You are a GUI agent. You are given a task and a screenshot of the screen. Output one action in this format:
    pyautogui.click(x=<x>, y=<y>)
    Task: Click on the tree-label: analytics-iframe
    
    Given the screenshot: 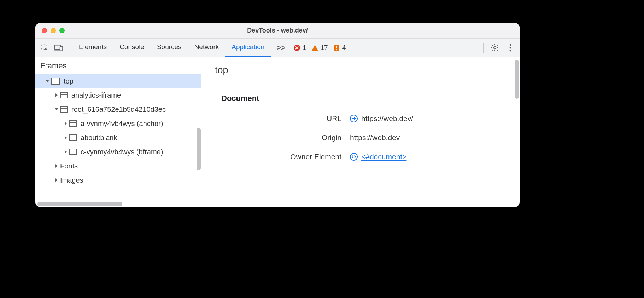 What is the action you would take?
    pyautogui.click(x=96, y=96)
    